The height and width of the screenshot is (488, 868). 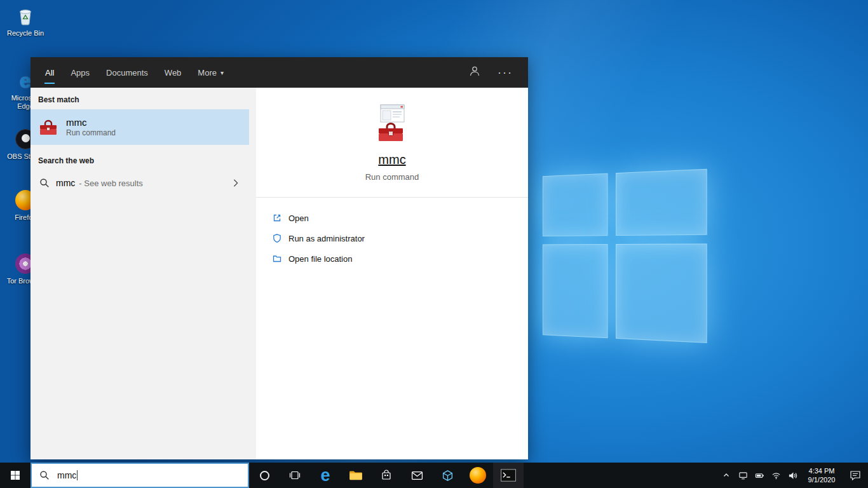 What do you see at coordinates (320, 259) in the screenshot?
I see `action-label: Open file location` at bounding box center [320, 259].